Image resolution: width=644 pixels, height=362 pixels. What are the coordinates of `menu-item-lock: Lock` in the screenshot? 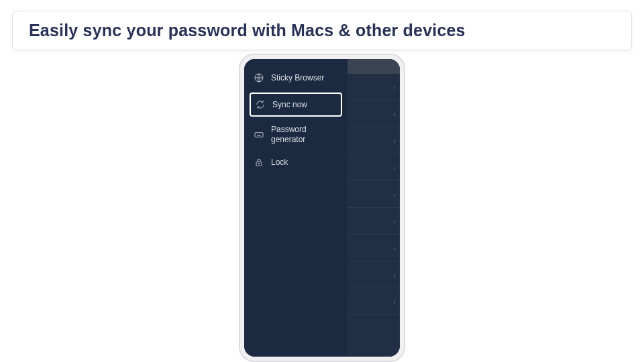 It's located at (296, 162).